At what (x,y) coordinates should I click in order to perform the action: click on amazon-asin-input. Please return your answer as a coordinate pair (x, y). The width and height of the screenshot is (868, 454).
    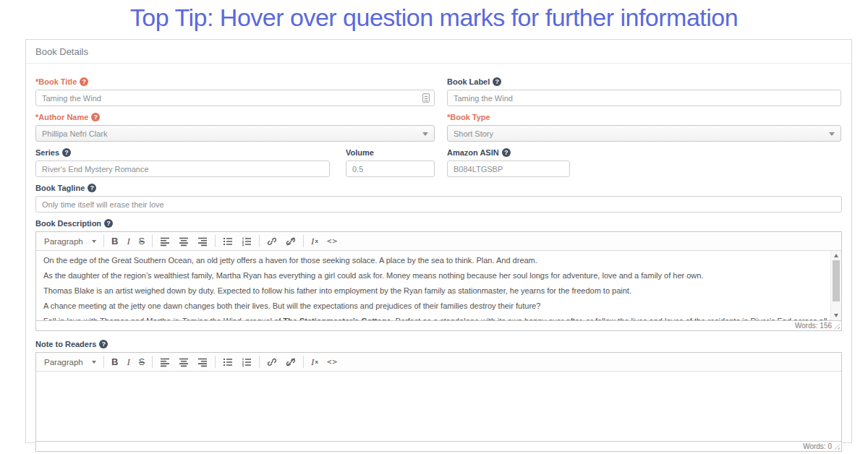
    Looking at the image, I should click on (509, 169).